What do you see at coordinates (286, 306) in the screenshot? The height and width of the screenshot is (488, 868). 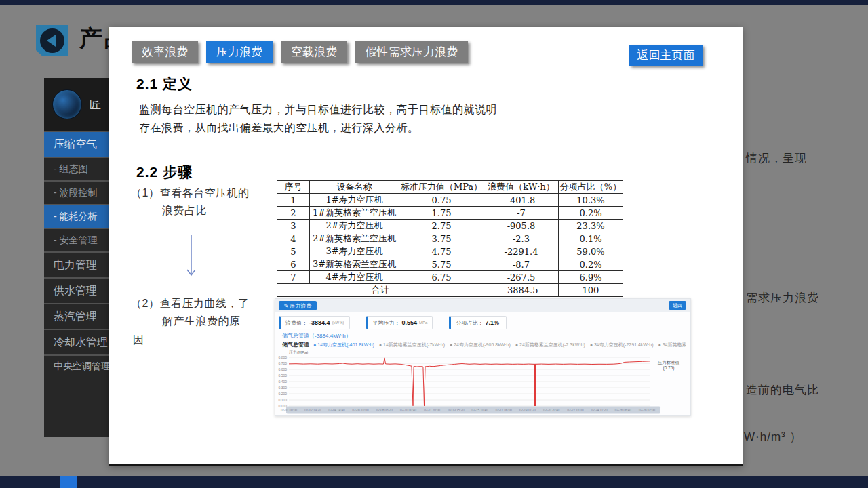 I see `pencil-icon: ✎` at bounding box center [286, 306].